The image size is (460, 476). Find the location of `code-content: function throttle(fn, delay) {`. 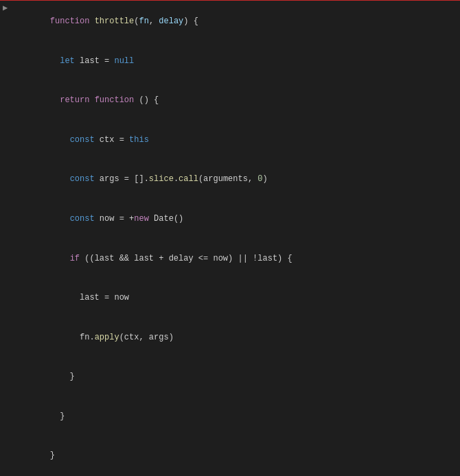

code-content: function throttle(fn, delay) { is located at coordinates (233, 22).